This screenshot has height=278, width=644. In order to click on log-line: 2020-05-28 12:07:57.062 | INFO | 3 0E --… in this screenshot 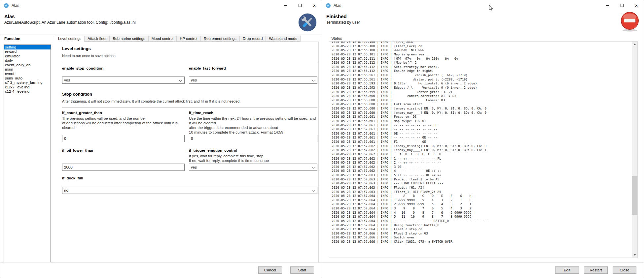, I will do `click(482, 167)`.